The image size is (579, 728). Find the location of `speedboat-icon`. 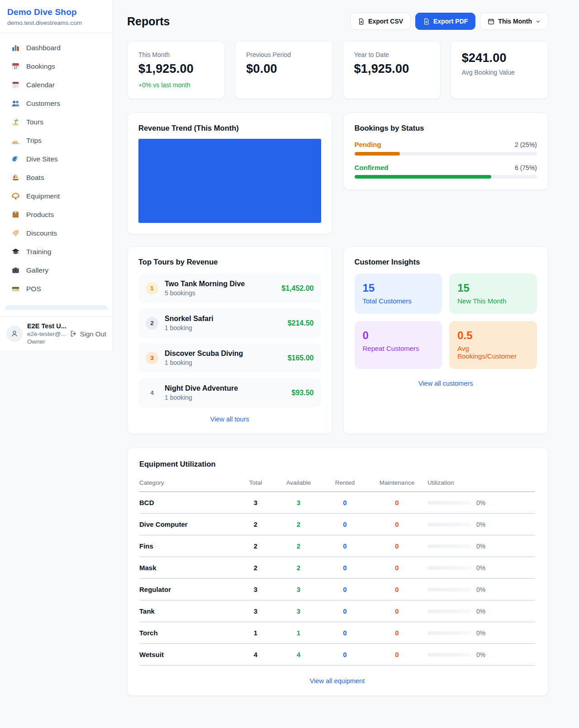

speedboat-icon is located at coordinates (15, 141).